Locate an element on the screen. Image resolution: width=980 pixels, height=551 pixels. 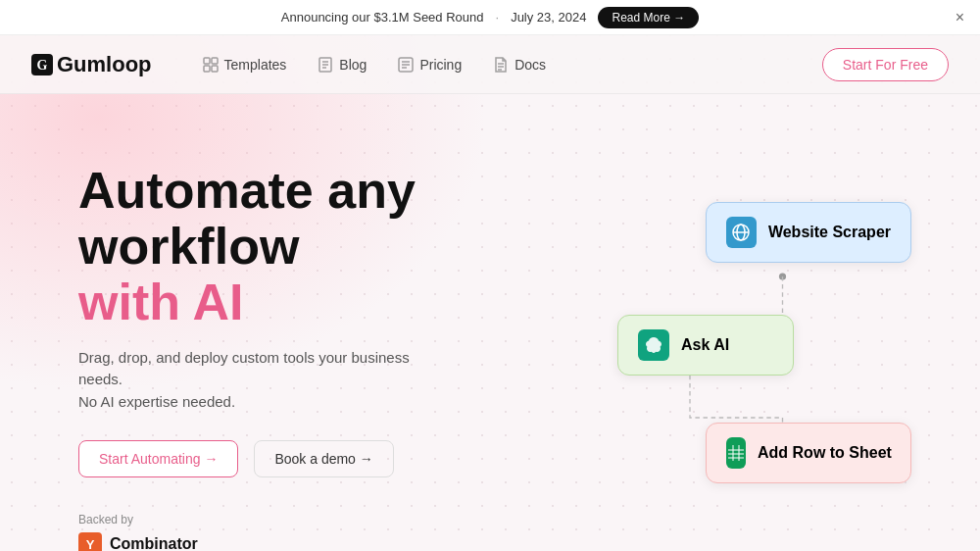
nav-docs: Docs is located at coordinates (519, 65).